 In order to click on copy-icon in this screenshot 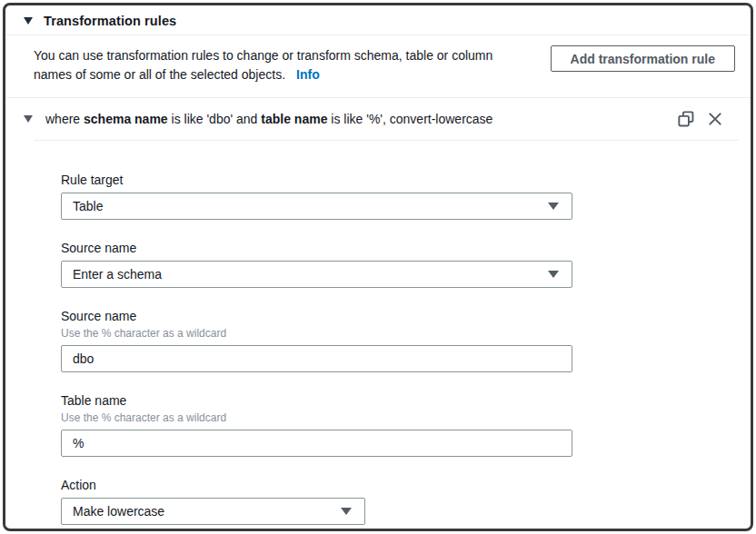, I will do `click(686, 119)`.